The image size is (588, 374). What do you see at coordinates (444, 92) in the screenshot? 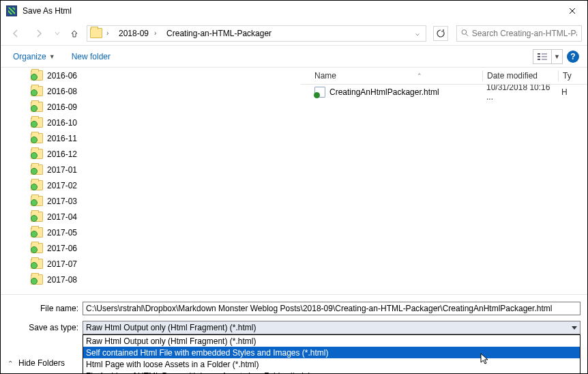
I see `file-row: CreatingAnHtmlPackager.html10/31/2018 10…` at bounding box center [444, 92].